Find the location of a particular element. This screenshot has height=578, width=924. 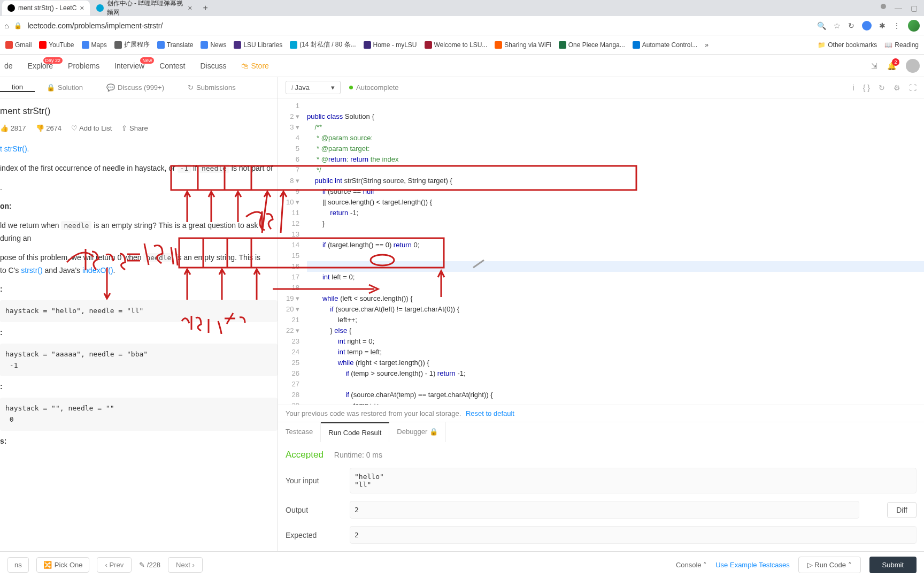

next-button: Next › is located at coordinates (185, 565).